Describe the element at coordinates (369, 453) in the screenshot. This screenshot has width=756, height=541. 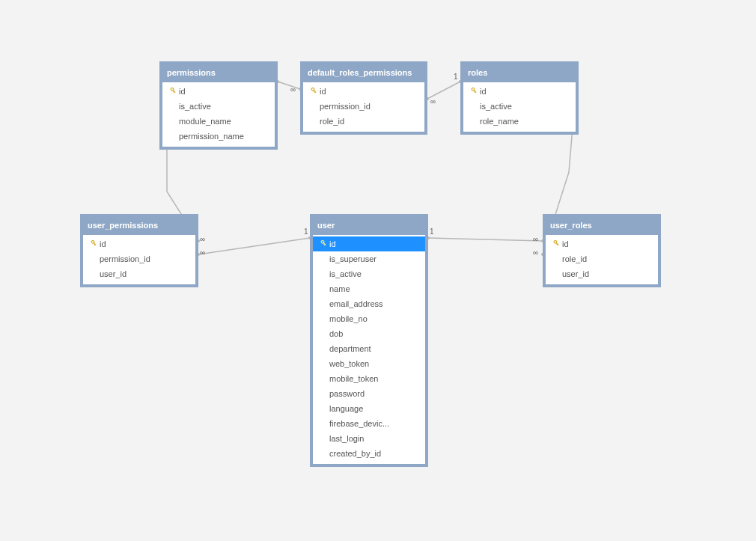
I see `field-row: created_by_id` at that location.